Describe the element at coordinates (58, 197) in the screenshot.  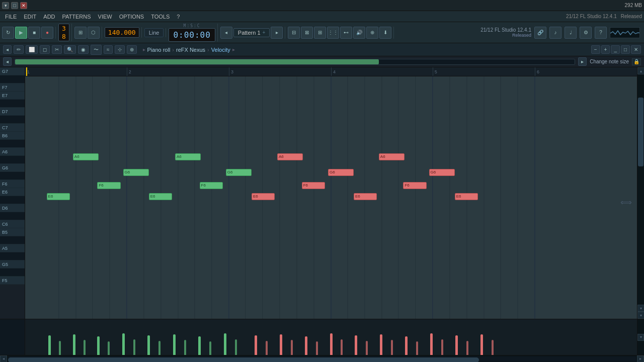
I see `note-e6-1: E6` at that location.